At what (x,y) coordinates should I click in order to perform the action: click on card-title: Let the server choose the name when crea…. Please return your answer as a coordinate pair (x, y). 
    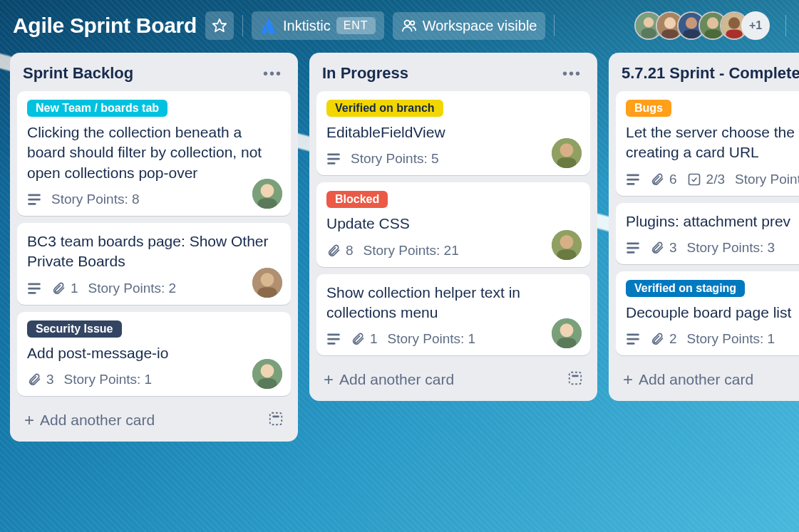
    Looking at the image, I should click on (713, 142).